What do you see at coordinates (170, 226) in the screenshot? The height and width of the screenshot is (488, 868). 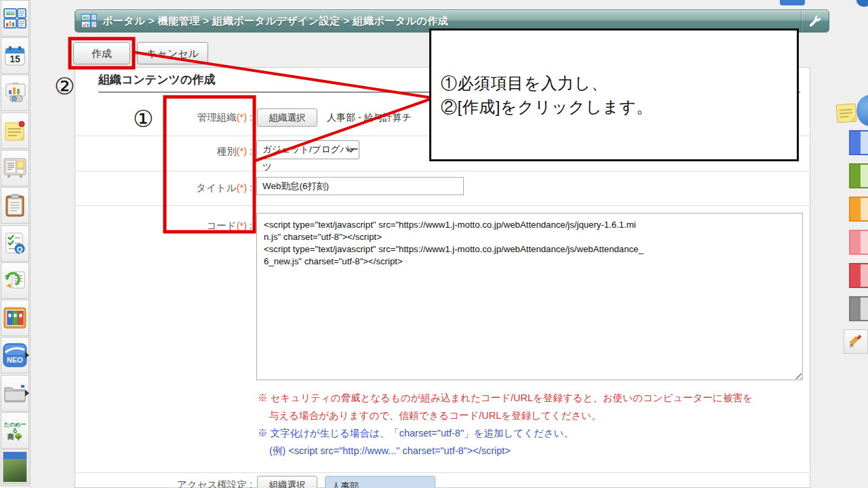 I see `code-row-label: コード(*):` at bounding box center [170, 226].